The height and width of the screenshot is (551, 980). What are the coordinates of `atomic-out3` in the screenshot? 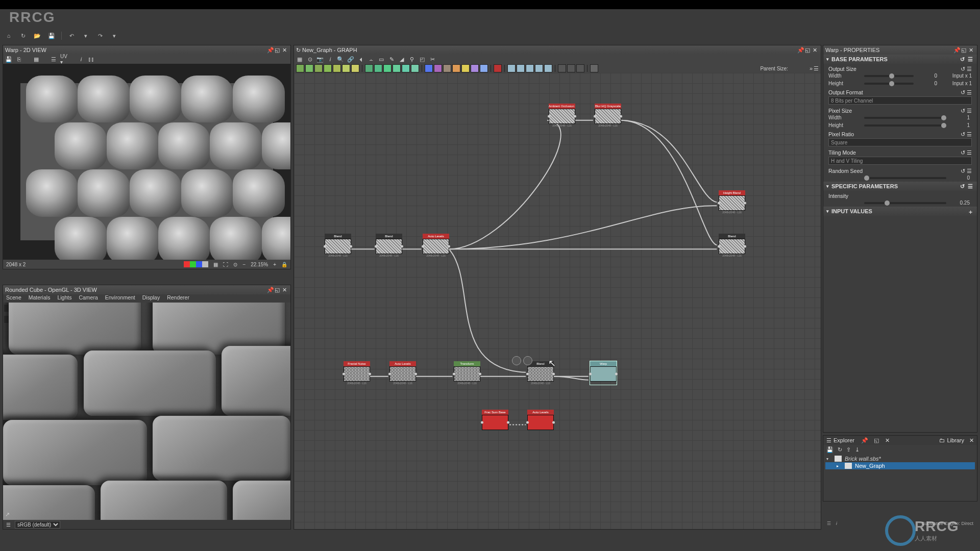 It's located at (580, 68).